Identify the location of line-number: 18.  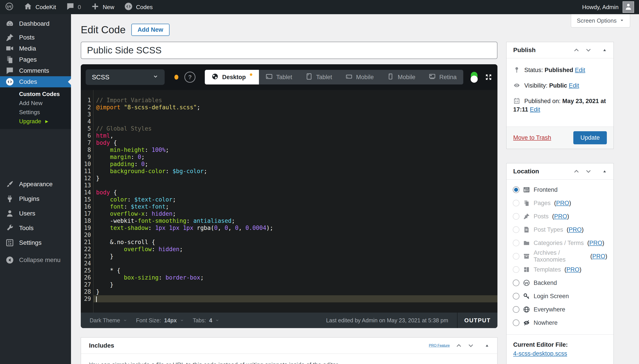
(87, 221).